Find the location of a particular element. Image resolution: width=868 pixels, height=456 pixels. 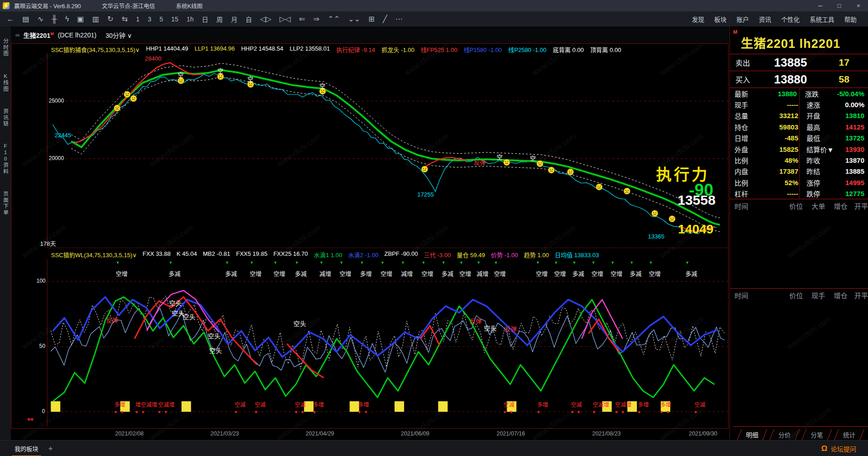

contract-name: 生猪2201M is located at coordinates (39, 35).